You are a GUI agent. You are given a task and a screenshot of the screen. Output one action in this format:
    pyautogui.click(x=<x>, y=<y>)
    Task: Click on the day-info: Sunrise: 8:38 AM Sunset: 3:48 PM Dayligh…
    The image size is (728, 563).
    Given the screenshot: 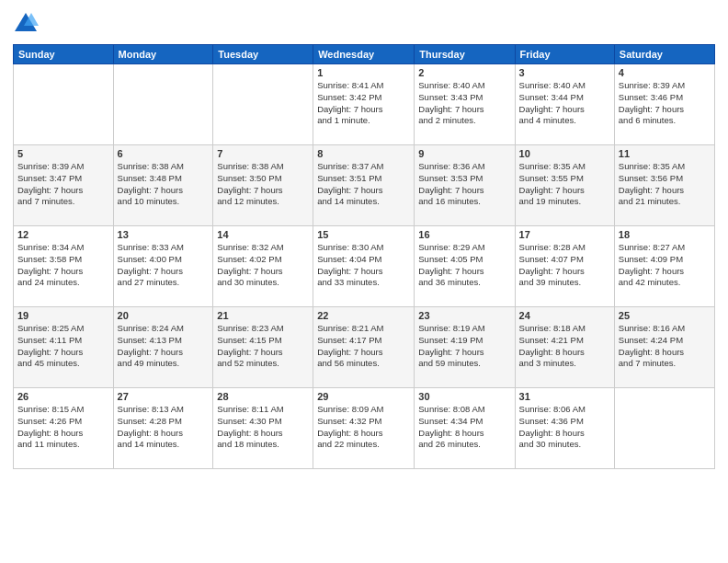 What is the action you would take?
    pyautogui.click(x=164, y=184)
    